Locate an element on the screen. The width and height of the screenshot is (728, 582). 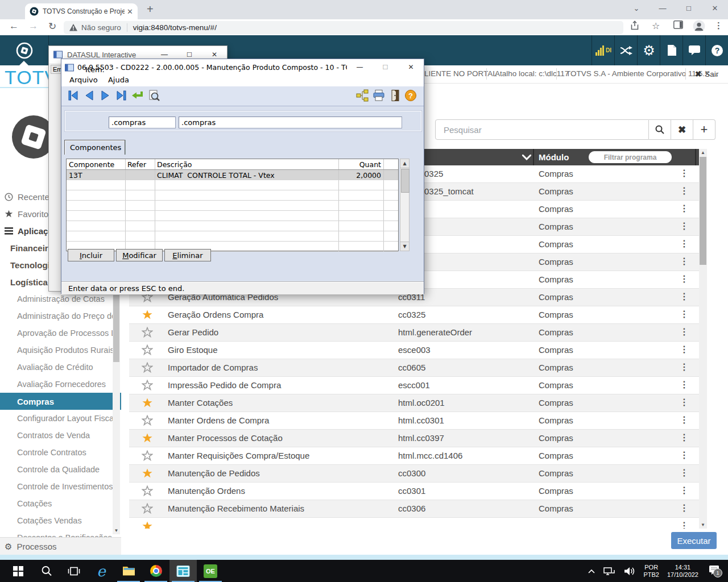
menu-ajuda: Ajuda is located at coordinates (118, 80).